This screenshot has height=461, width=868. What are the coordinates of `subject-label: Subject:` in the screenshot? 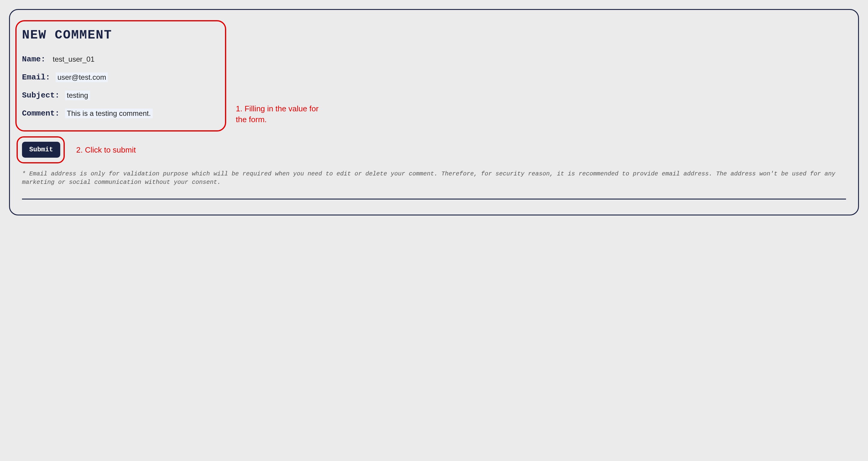 It's located at (41, 96).